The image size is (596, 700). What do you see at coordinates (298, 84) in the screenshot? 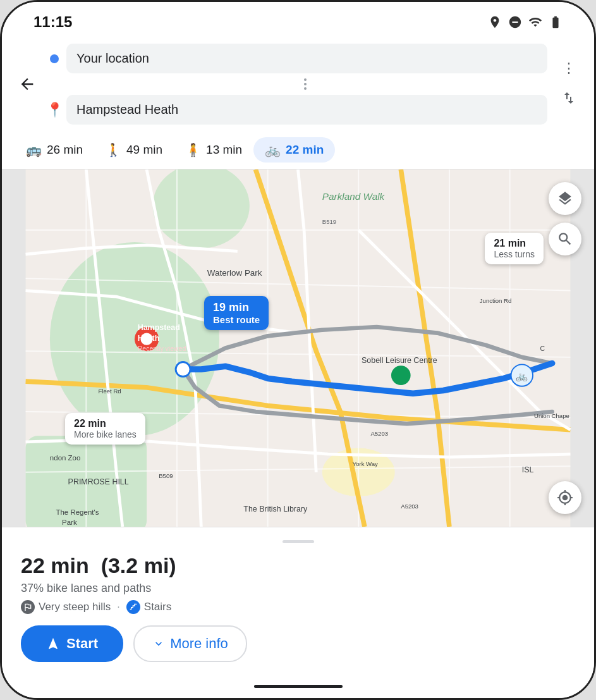
I see `route-inputs: 📍` at bounding box center [298, 84].